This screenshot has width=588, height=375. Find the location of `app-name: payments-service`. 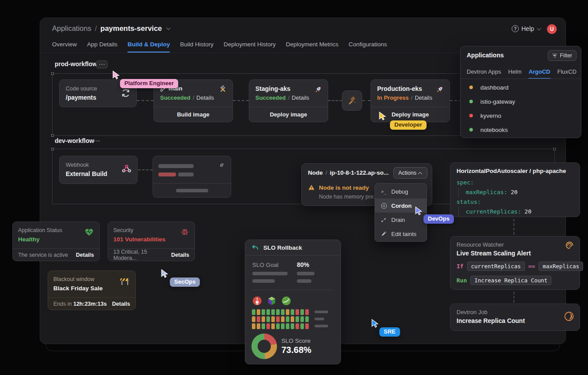

app-name: payments-service is located at coordinates (131, 28).